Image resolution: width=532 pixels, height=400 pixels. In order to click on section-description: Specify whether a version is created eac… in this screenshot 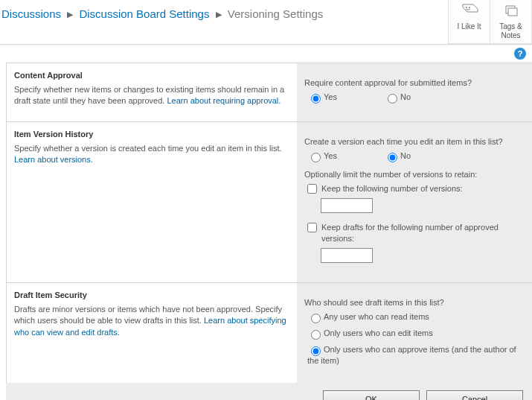, I will do `click(151, 155)`.